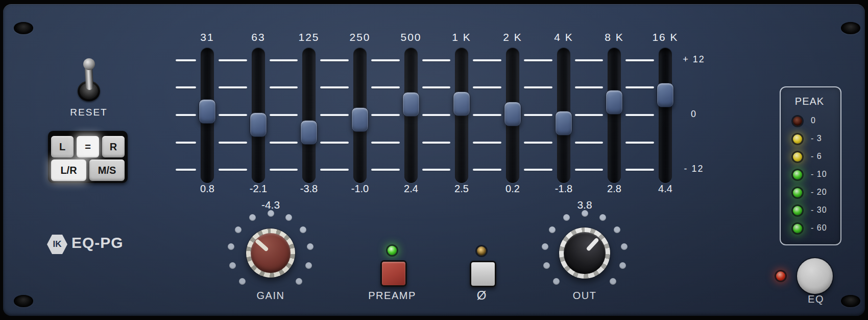 The width and height of the screenshot is (868, 320). Describe the element at coordinates (824, 210) in the screenshot. I see `peak-led-label: - 30` at that location.